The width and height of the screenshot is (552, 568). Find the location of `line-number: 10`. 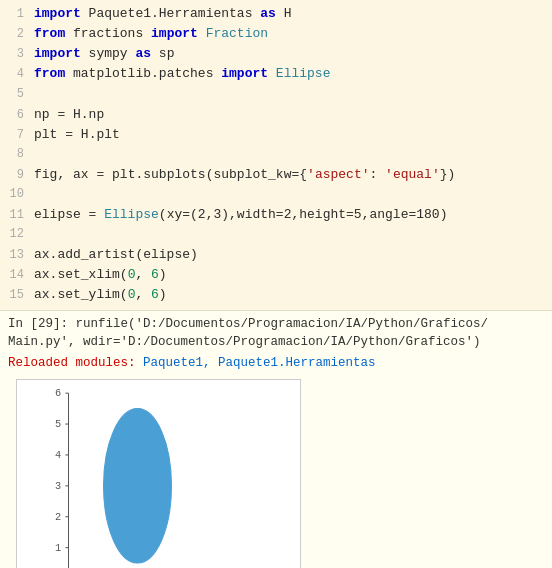

line-number: 10 is located at coordinates (12, 194).